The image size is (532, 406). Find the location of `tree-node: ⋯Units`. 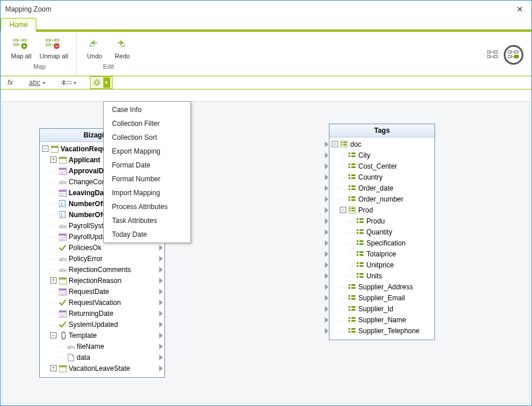

tree-node: ⋯Units is located at coordinates (382, 276).